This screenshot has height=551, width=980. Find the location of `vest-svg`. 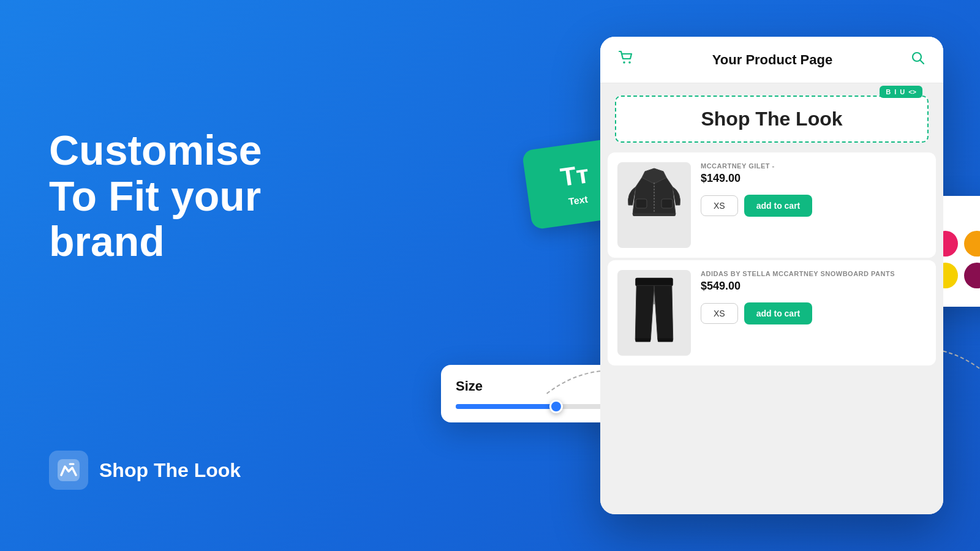

vest-svg is located at coordinates (654, 205).